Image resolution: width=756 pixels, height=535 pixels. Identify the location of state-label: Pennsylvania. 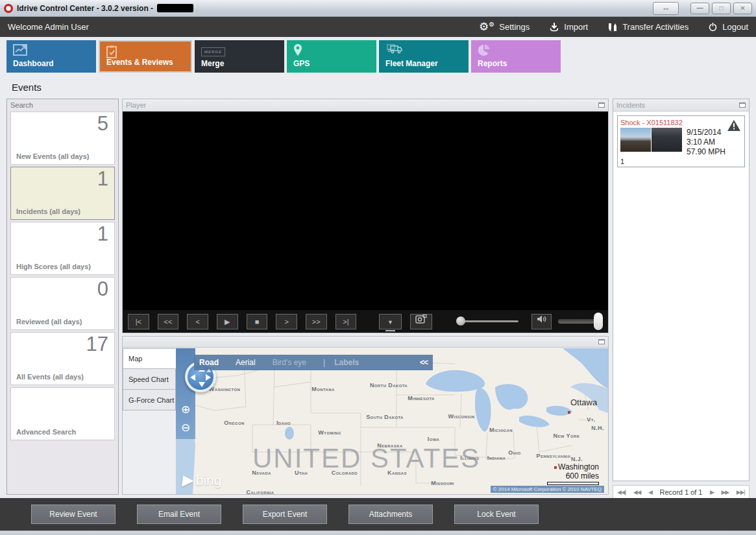
(554, 456).